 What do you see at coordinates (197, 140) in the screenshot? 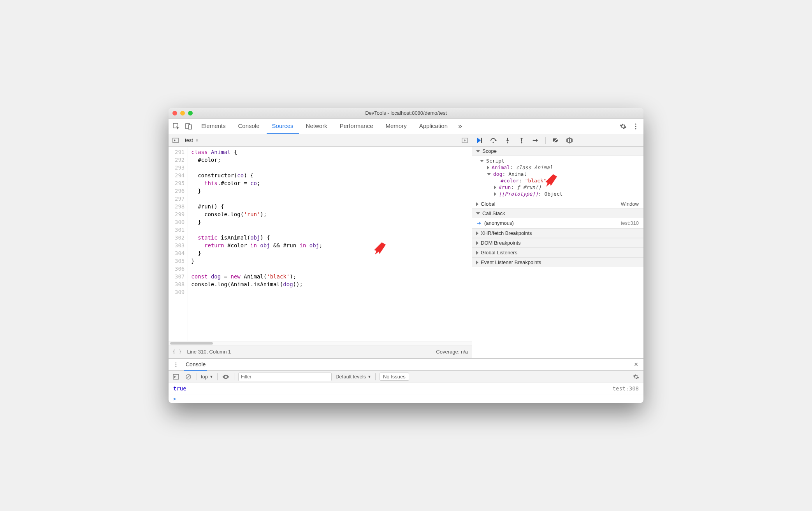
I see `close-file-tab-icon: ×` at bounding box center [197, 140].